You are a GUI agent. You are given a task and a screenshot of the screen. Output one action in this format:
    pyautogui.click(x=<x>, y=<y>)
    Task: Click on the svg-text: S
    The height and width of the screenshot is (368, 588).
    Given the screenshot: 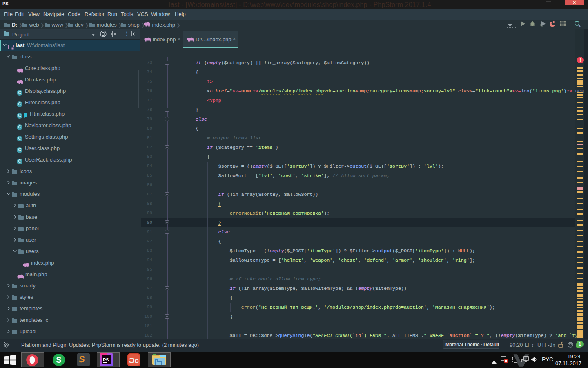 What is the action you would take?
    pyautogui.click(x=59, y=360)
    